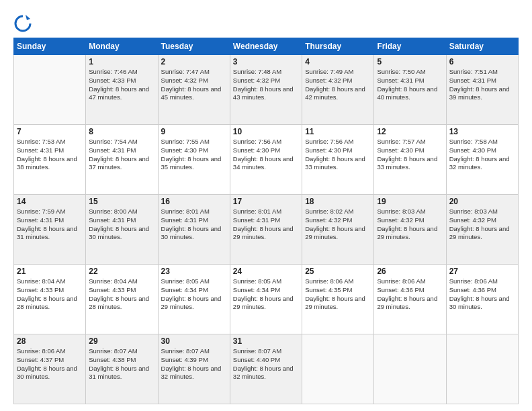 This screenshot has width=532, height=411. I want to click on calendar-cell: 17Sunrise: 8:01 AM Sunset: 4:31 PM Dayli…, so click(266, 230).